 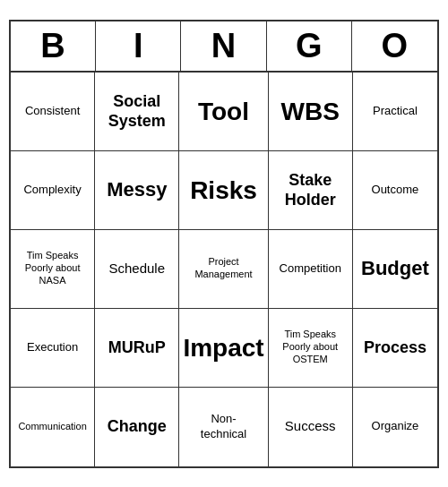 What do you see at coordinates (224, 427) in the screenshot?
I see `bingo-cell: Non- technical` at bounding box center [224, 427].